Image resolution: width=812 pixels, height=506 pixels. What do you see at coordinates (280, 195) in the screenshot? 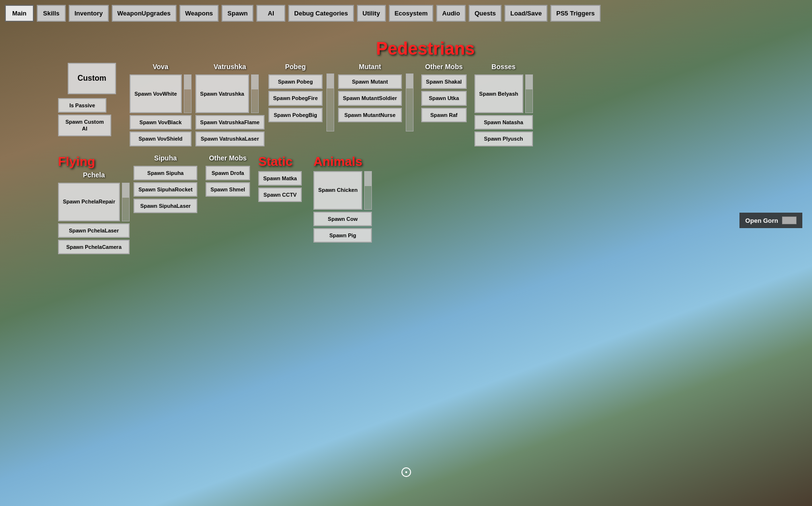
I see `spawn-cctv: Spawn CCTV` at bounding box center [280, 195].